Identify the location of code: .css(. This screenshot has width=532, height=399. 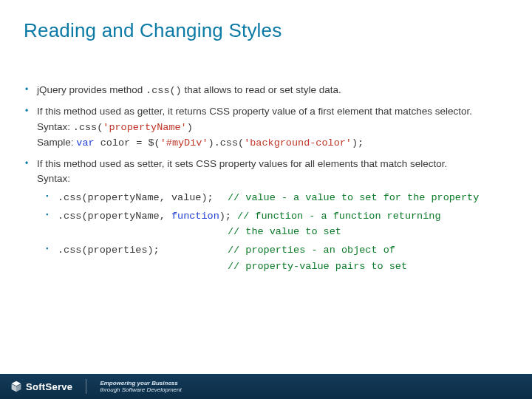
(89, 127).